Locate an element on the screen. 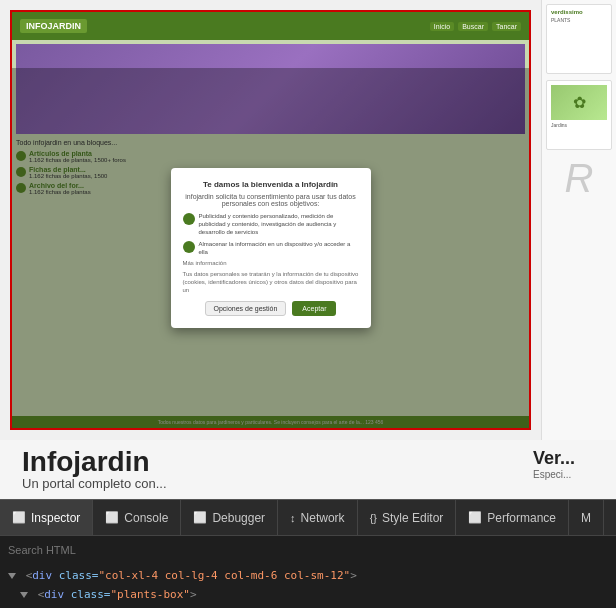 This screenshot has width=616, height=608. network-label: Network is located at coordinates (323, 518).